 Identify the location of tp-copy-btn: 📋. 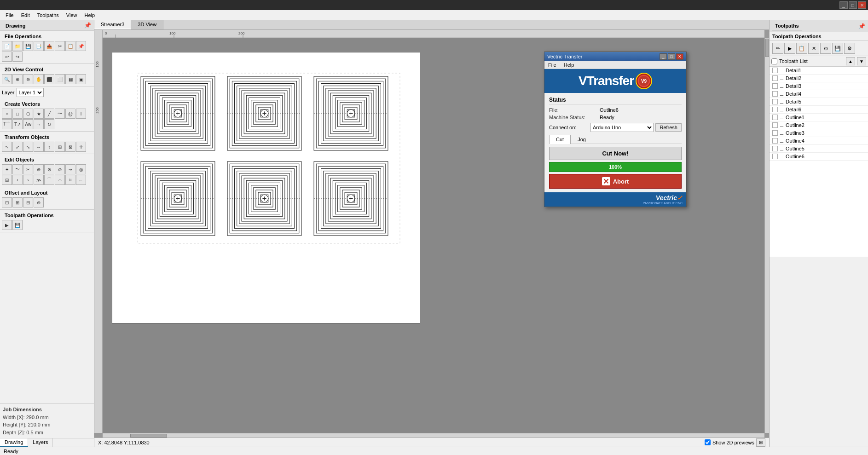
(802, 48).